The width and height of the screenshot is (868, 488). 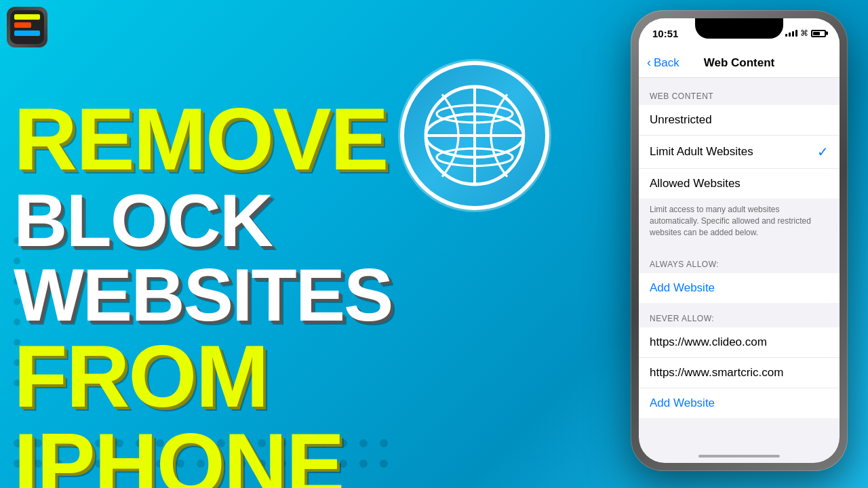 What do you see at coordinates (739, 456) in the screenshot?
I see `home-indicator` at bounding box center [739, 456].